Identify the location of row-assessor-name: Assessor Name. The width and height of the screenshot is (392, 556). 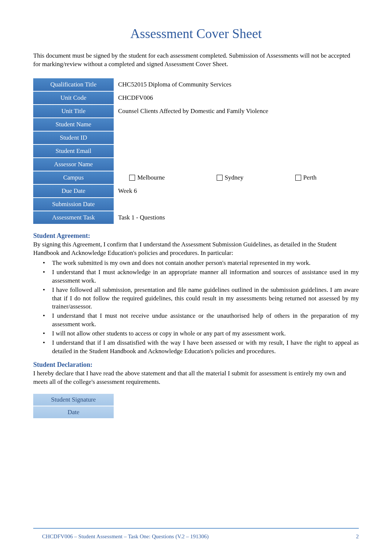
(196, 164).